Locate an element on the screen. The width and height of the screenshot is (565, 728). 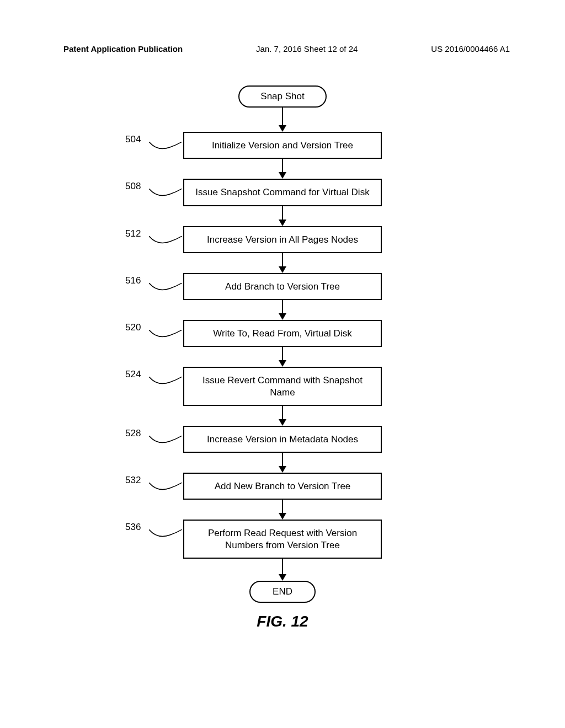
step-508: 508 Issue Snapshot Command for Virtual D… is located at coordinates (282, 192).